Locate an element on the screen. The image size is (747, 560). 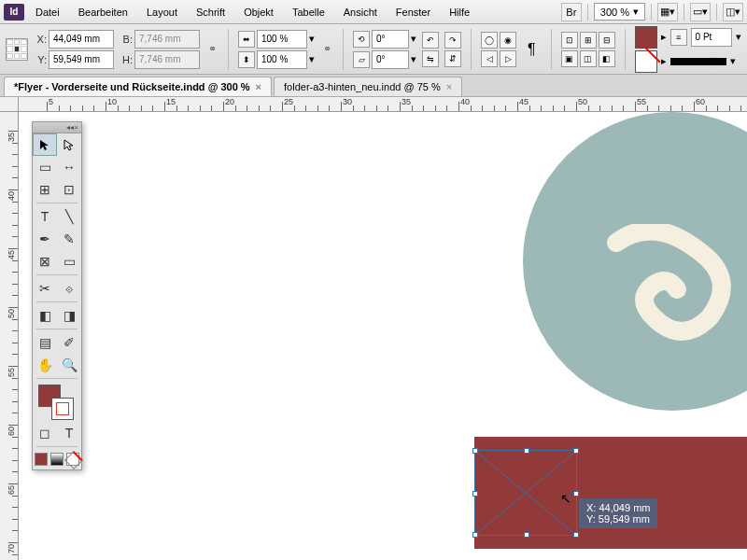
tab-folder: folder-a3-hinten_neu.indd @ 75 %× is located at coordinates (368, 86).